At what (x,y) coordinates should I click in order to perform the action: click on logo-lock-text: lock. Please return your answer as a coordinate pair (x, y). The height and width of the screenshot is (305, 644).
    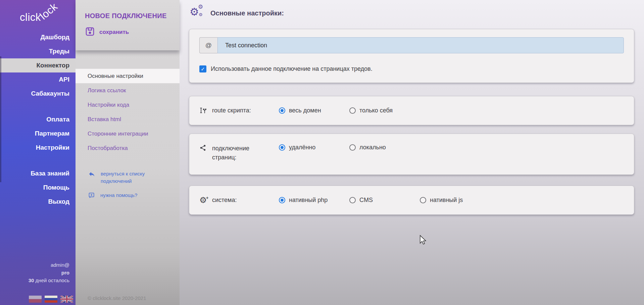
    Looking at the image, I should click on (49, 11).